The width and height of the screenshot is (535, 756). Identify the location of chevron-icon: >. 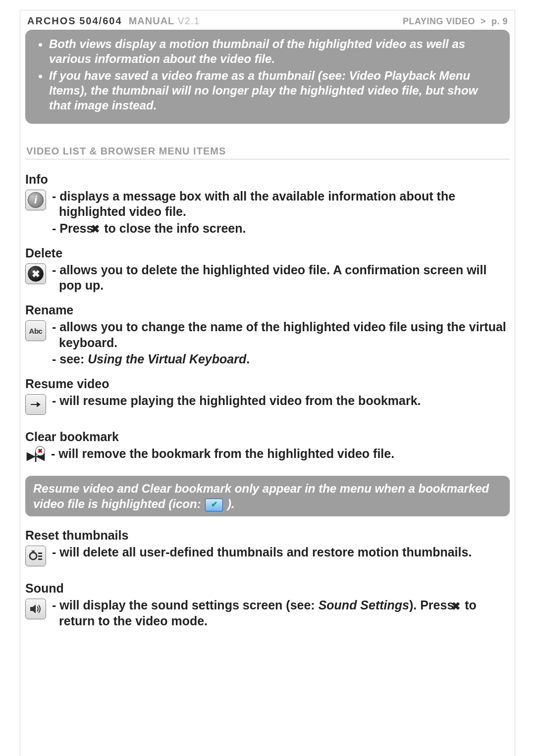
(483, 21).